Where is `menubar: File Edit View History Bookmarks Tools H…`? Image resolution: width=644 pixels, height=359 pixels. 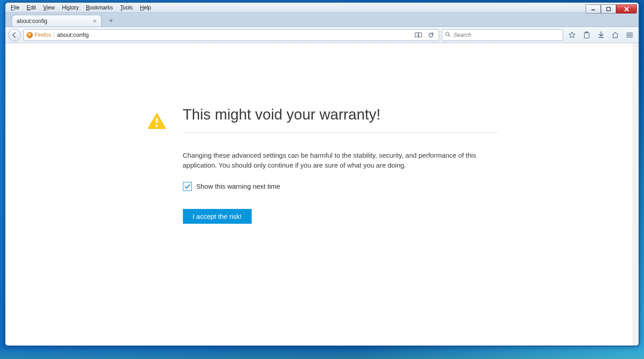
menubar: File Edit View History Bookmarks Tools H… is located at coordinates (322, 8).